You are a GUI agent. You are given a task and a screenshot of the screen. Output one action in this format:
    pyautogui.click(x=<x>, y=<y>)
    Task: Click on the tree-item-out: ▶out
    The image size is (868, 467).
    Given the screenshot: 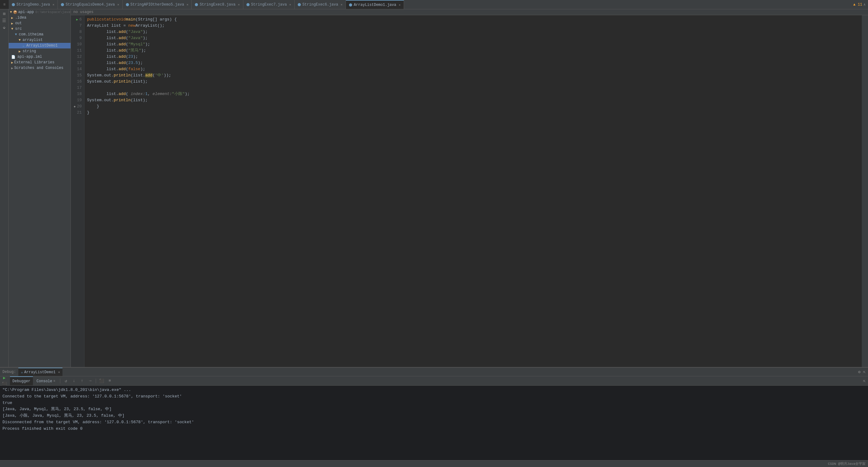 What is the action you would take?
    pyautogui.click(x=40, y=23)
    